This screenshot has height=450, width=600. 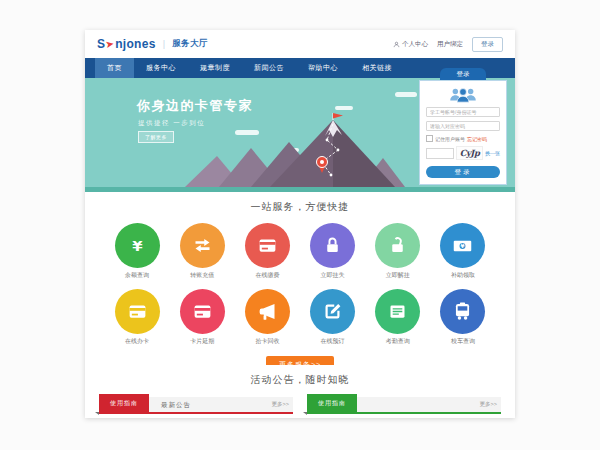 What do you see at coordinates (430, 138) in the screenshot?
I see `remember-checkbox` at bounding box center [430, 138].